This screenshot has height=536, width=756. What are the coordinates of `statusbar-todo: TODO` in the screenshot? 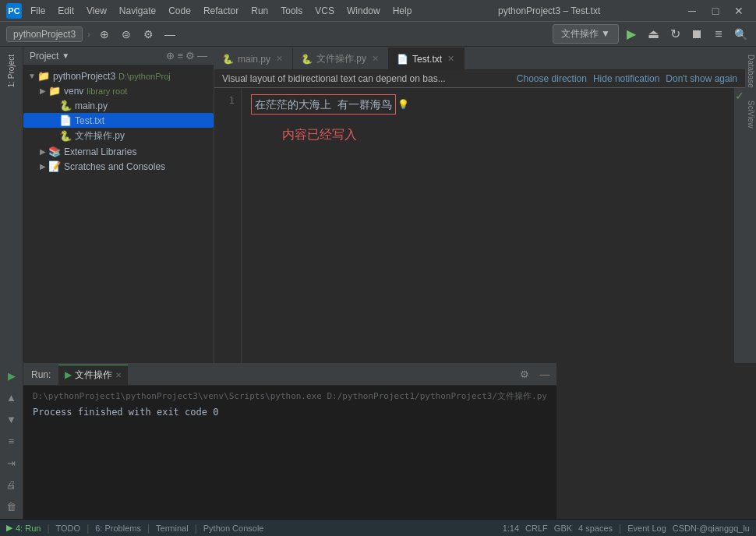 It's located at (69, 528).